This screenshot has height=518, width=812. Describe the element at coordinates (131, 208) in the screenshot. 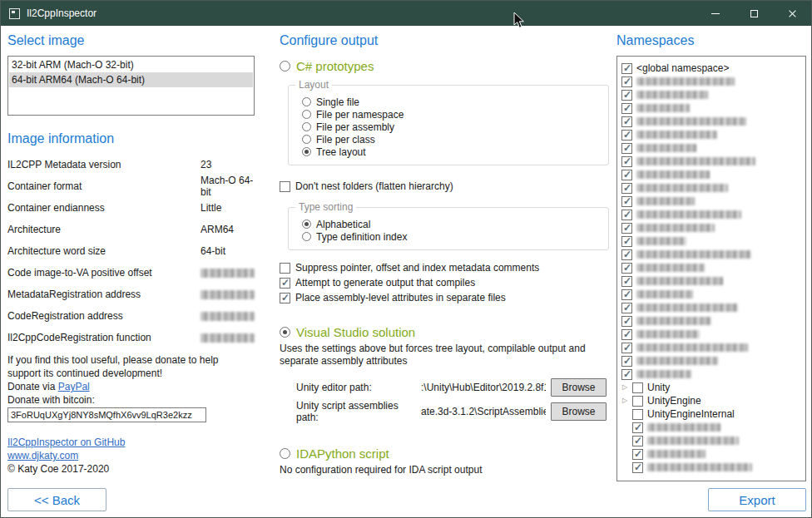

I see `info-row: Container endiannessLittle` at that location.